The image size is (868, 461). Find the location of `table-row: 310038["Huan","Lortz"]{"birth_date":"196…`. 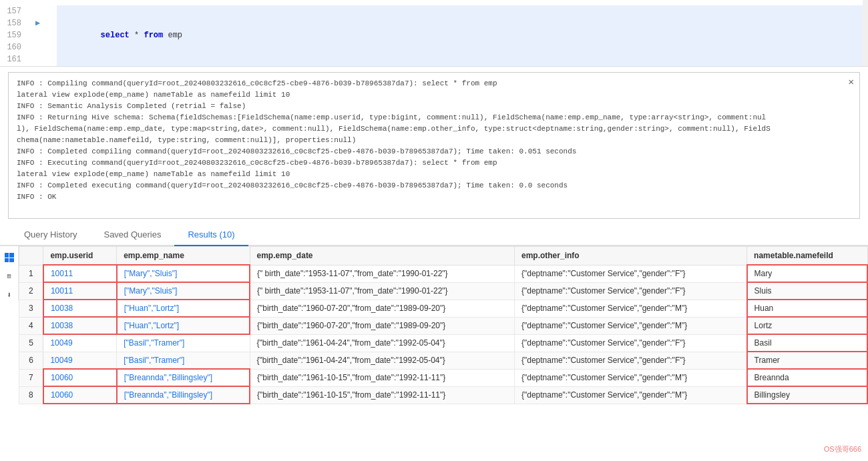

table-row: 310038["Huan","Lortz"]{"birth_date":"196… is located at coordinates (443, 308).